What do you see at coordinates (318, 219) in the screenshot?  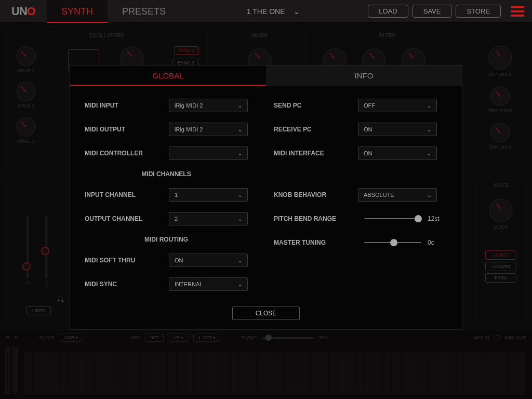 I see `pitch-bend-label: PITCH BEND RANGE` at bounding box center [318, 219].